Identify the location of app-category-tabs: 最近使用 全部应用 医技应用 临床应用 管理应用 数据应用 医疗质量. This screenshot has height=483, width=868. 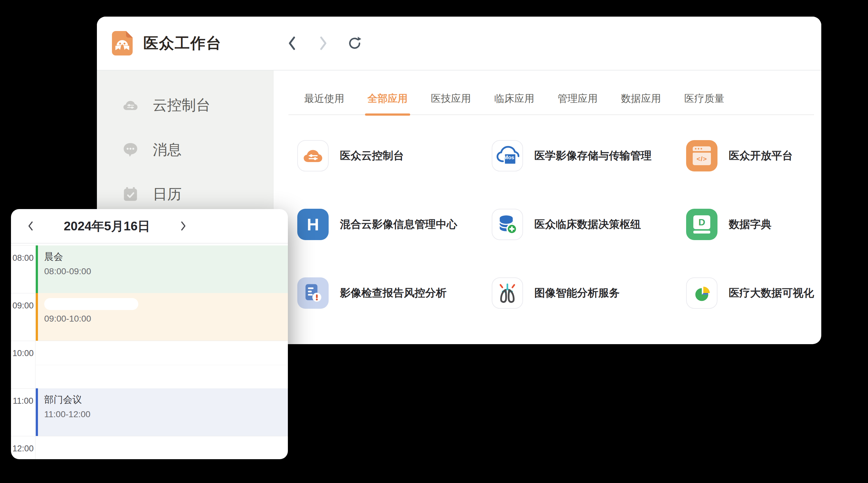
(551, 102).